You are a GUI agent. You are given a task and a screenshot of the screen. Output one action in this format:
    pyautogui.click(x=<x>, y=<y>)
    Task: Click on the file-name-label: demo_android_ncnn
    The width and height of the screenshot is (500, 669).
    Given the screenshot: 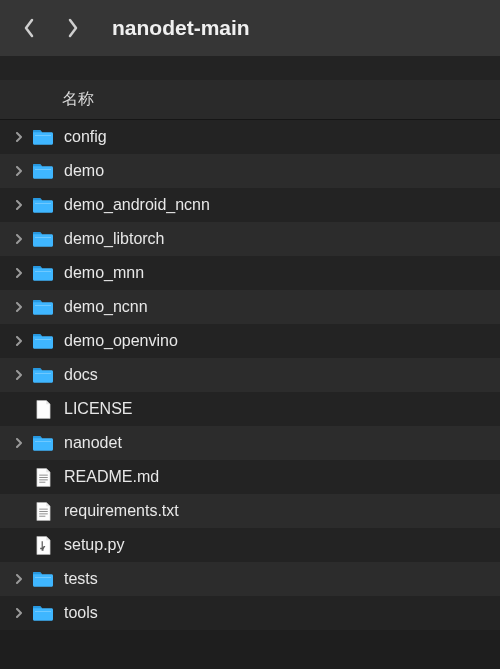 What is the action you would take?
    pyautogui.click(x=137, y=205)
    